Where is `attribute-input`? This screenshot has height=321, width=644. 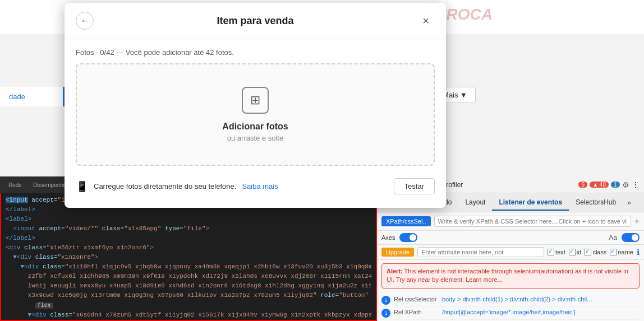
attribute-input is located at coordinates (481, 252).